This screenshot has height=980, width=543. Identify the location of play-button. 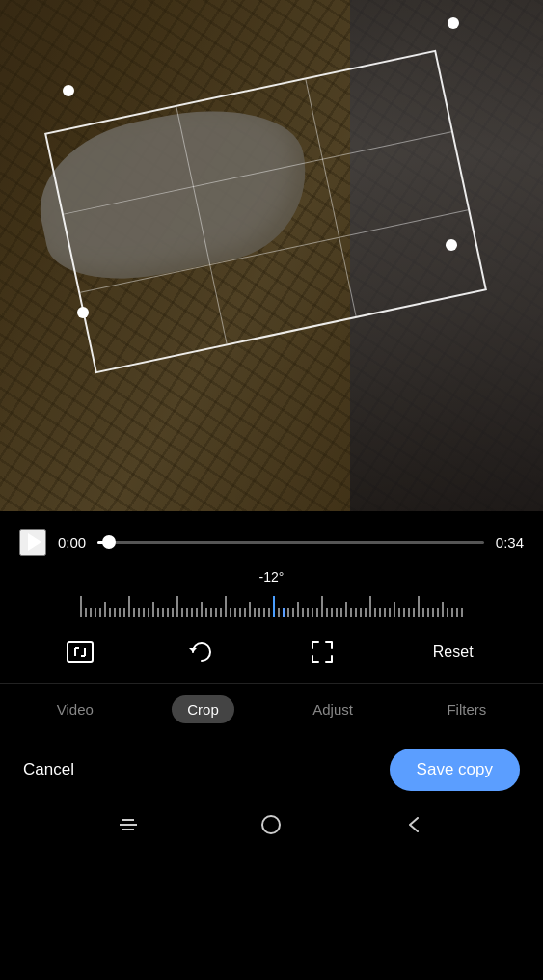
(33, 542).